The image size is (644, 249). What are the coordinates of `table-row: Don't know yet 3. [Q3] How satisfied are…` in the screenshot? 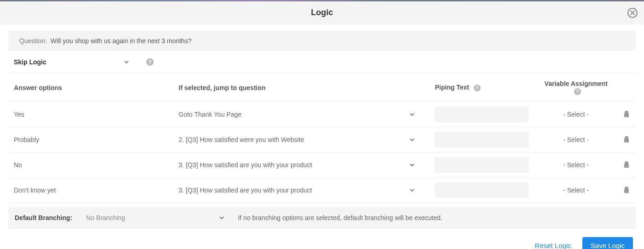 It's located at (322, 190).